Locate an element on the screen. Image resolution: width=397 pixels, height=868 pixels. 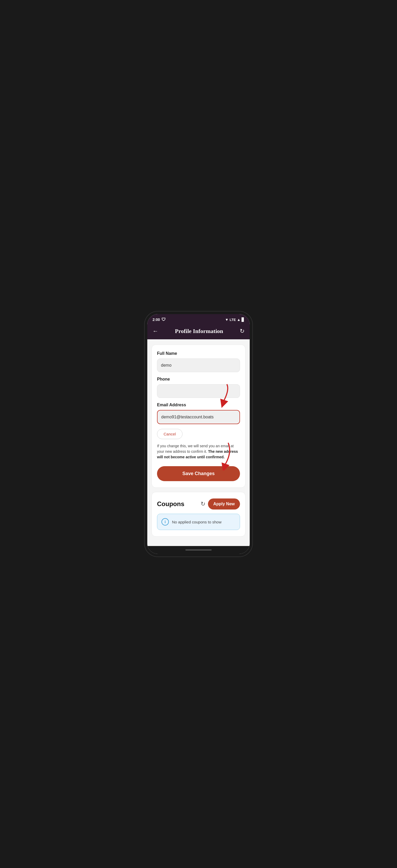
lte-label: LTE is located at coordinates (233, 320).